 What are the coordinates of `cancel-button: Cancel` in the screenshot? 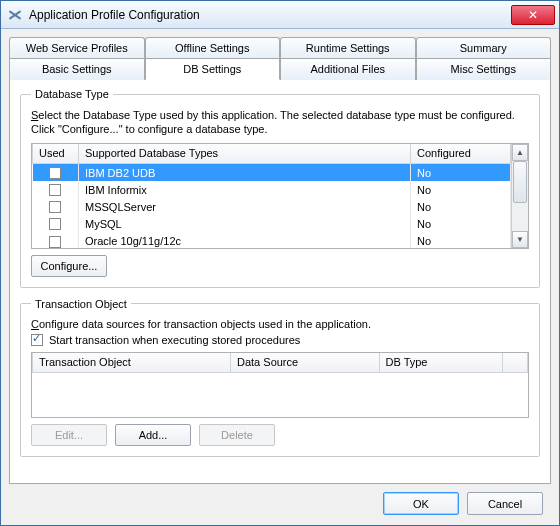 It's located at (505, 504).